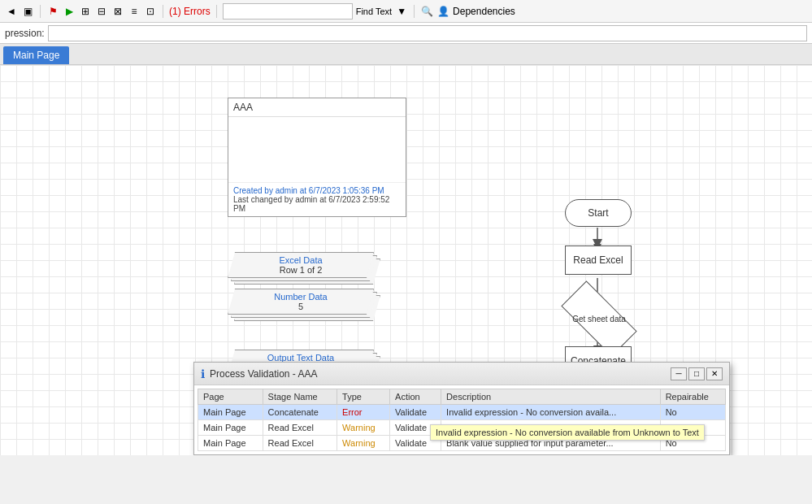 Image resolution: width=812 pixels, height=504 pixels. Describe the element at coordinates (551, 413) in the screenshot. I see `cell-description: Invalid expression - No conversion avail…` at that location.